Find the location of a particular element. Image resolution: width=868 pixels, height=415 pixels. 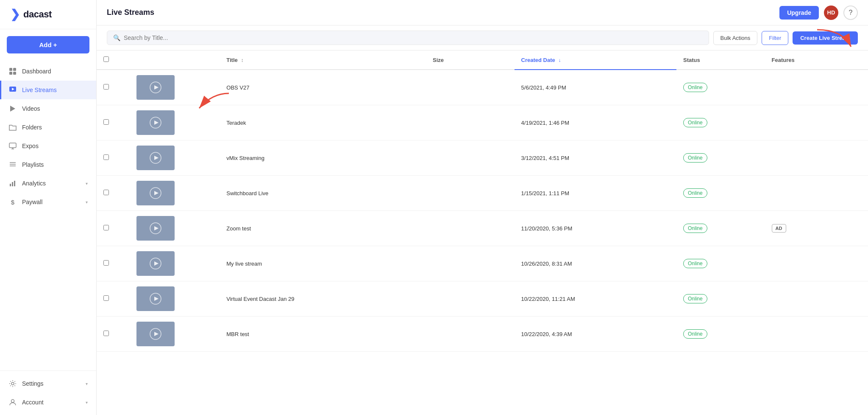

date-sort-icon: ↓ is located at coordinates (559, 60).